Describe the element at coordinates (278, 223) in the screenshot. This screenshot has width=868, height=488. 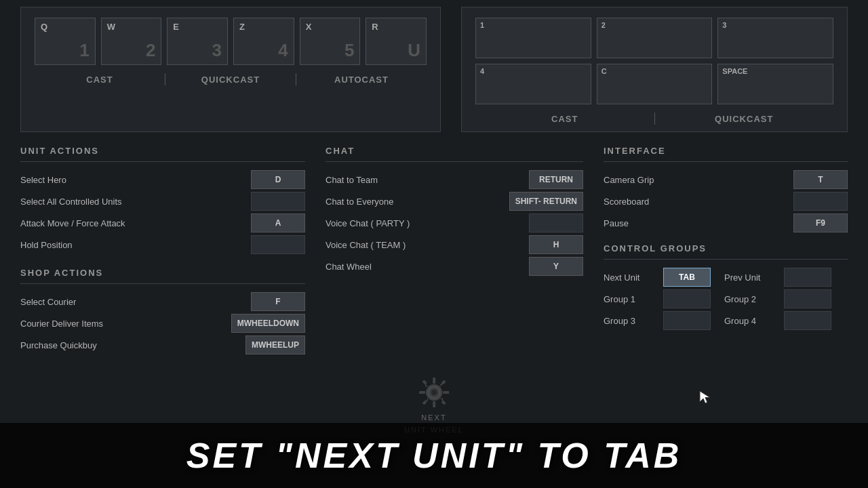
I see `key-attack-move: A` at that location.